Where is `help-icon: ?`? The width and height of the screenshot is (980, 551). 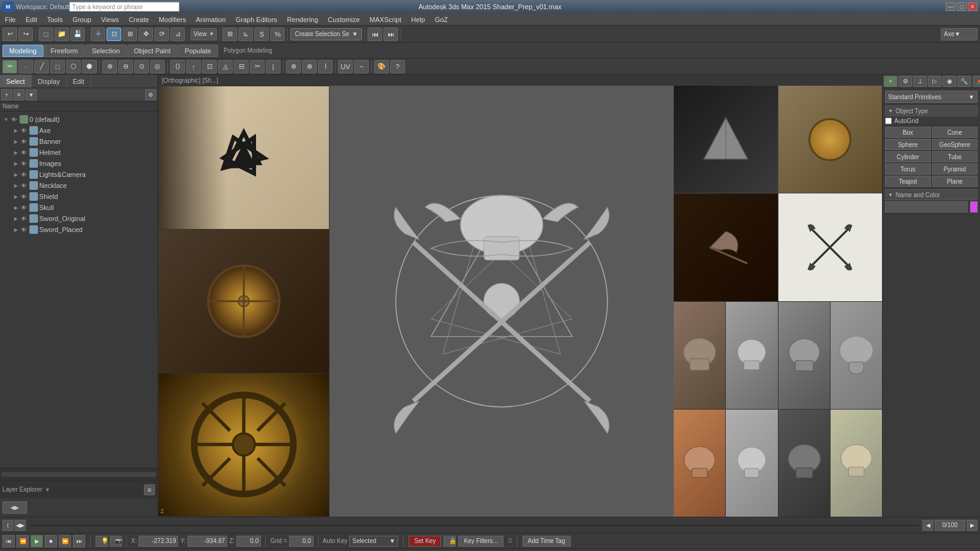
help-icon: ? is located at coordinates (398, 67).